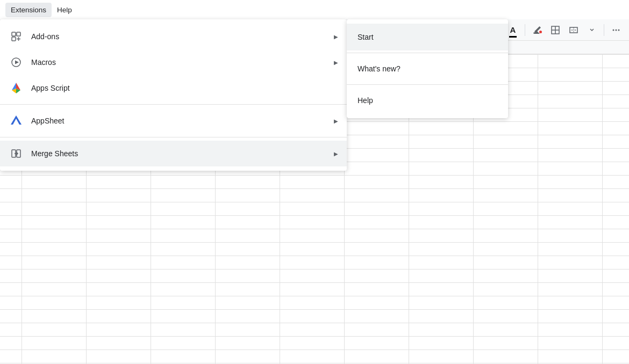  Describe the element at coordinates (16, 62) in the screenshot. I see `macros-icon` at that location.